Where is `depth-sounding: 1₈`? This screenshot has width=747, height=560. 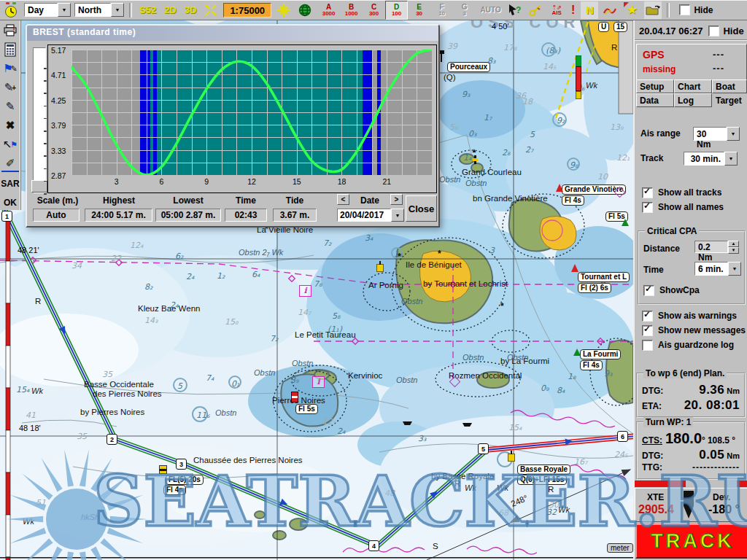
depth-sounding: 1₈ is located at coordinates (572, 376).